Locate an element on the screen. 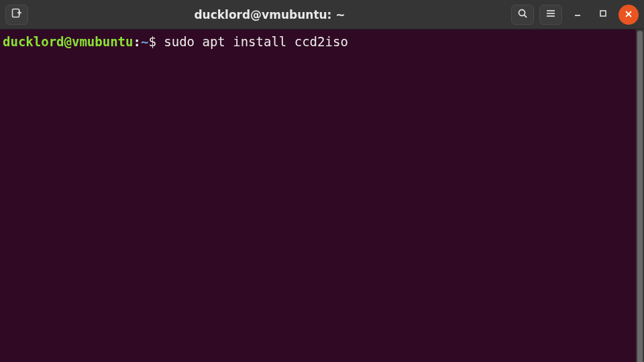 This screenshot has height=362, width=644. prompt-symbol: $ is located at coordinates (152, 42).